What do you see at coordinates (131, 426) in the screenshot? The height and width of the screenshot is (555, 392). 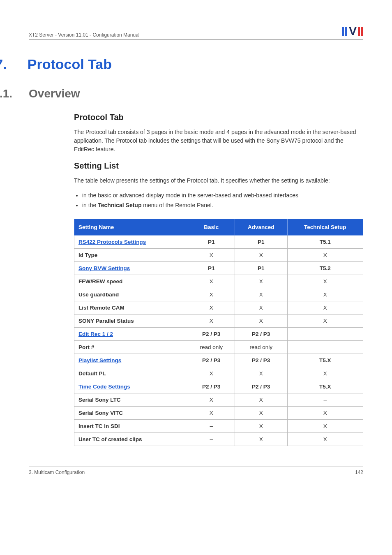 I see `cell-name: Insert TC in SDI` at bounding box center [131, 426].